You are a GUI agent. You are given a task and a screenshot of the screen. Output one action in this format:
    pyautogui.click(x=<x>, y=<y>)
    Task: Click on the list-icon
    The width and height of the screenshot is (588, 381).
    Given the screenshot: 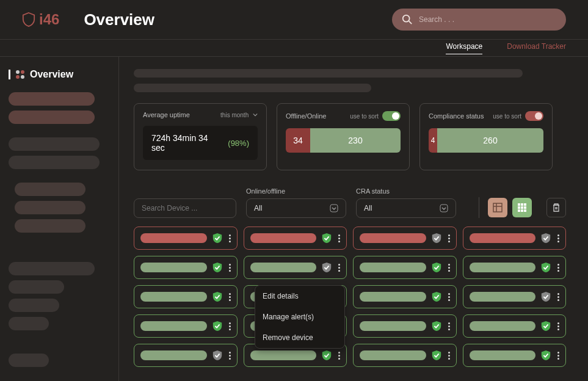 What is the action you would take?
    pyautogui.click(x=498, y=208)
    